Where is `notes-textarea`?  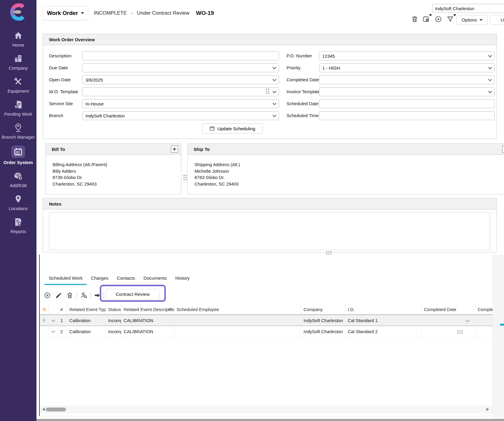
notes-textarea is located at coordinates (269, 231).